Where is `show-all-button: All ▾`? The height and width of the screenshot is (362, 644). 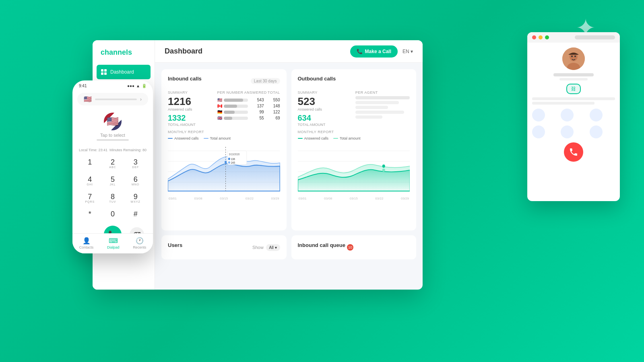 show-all-button: All ▾ is located at coordinates (273, 248).